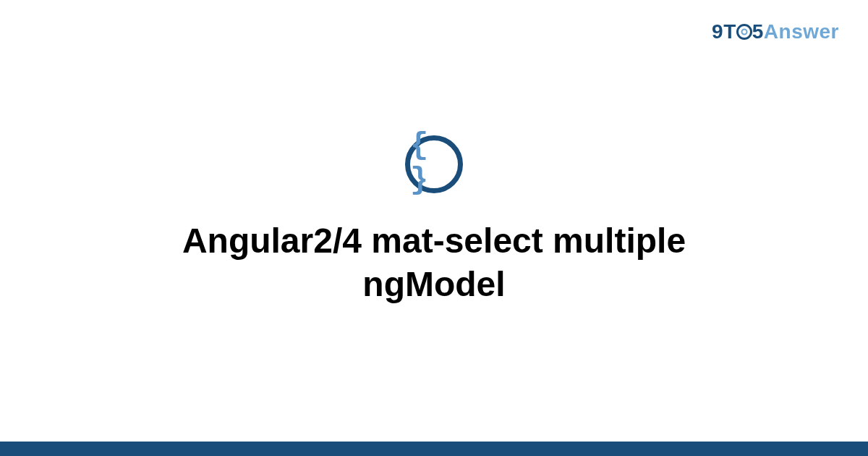  I want to click on code-glyph: { }, so click(434, 163).